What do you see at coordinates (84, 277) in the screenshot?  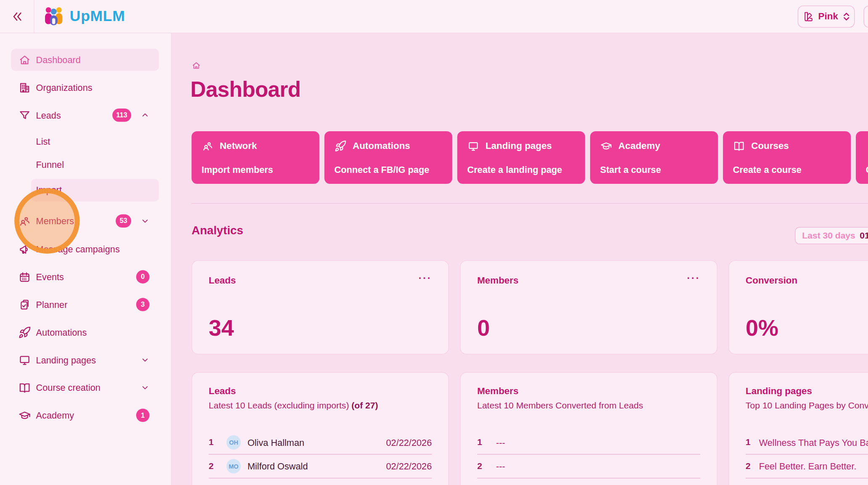 I see `sidebar-item-label: Events` at bounding box center [84, 277].